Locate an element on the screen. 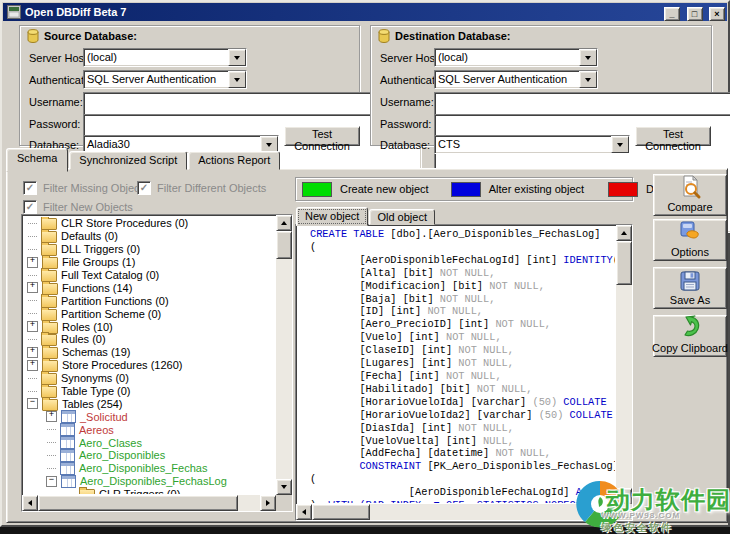 This screenshot has height=534, width=730. drop-color-swatch is located at coordinates (623, 190).